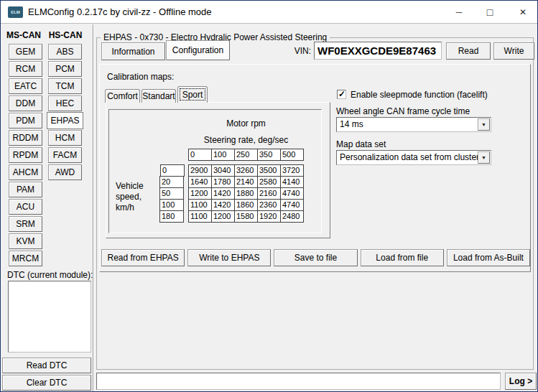 The width and height of the screenshot is (538, 392). Describe the element at coordinates (316, 258) in the screenshot. I see `action-button-row: Read from EHPAS Write to EHPAS Save to f…` at that location.